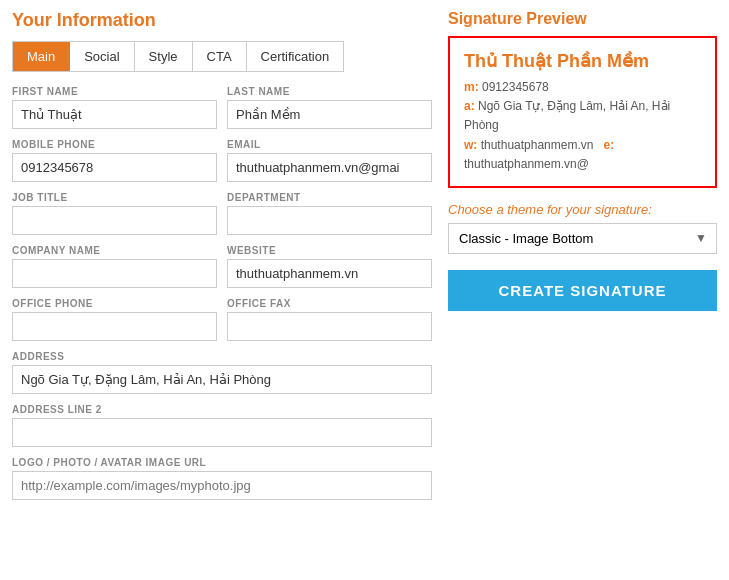 The height and width of the screenshot is (580, 729). What do you see at coordinates (222, 214) in the screenshot?
I see `job-dept-row: JOB TITLE DEPARTMENT` at bounding box center [222, 214].